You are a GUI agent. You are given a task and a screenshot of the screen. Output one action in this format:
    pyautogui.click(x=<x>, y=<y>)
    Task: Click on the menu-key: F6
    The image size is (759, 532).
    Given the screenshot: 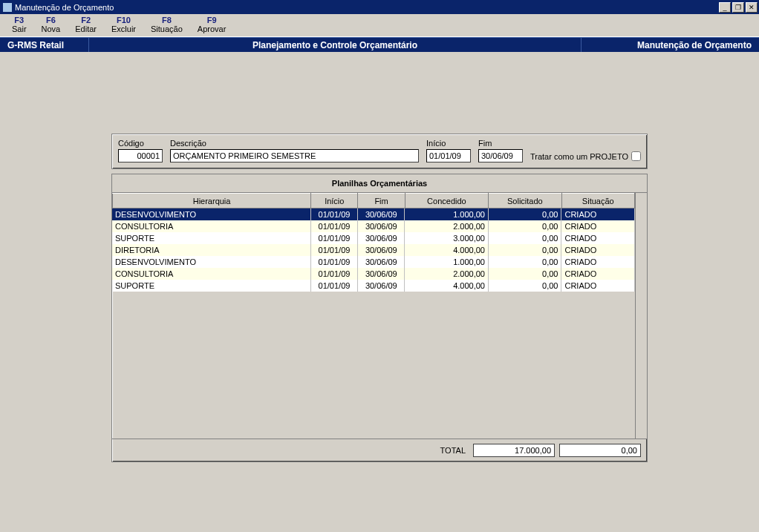 What is the action you would take?
    pyautogui.click(x=51, y=20)
    